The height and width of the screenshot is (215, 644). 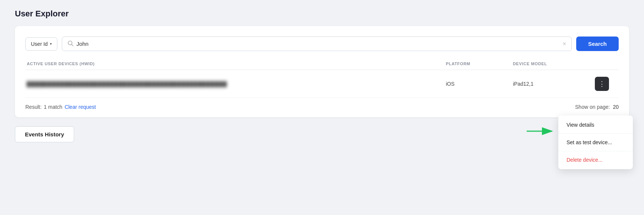 I want to click on chevron-down-icon: ▾, so click(x=51, y=44).